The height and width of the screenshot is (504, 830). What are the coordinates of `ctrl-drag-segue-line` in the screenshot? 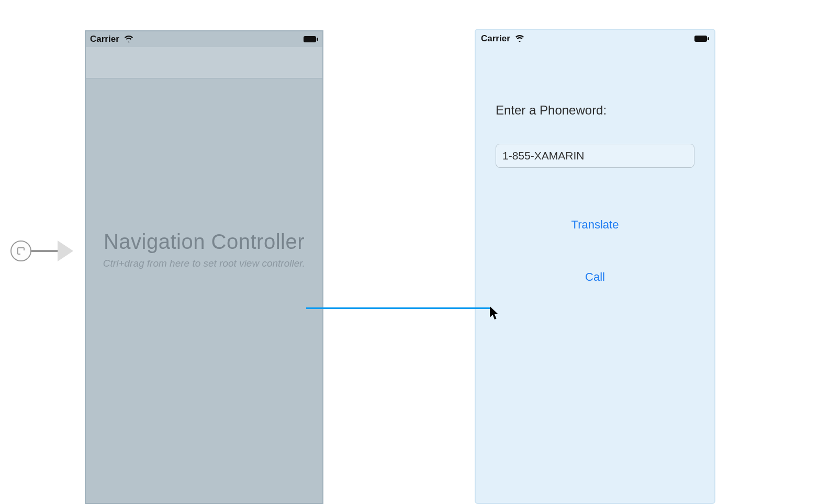 It's located at (399, 308).